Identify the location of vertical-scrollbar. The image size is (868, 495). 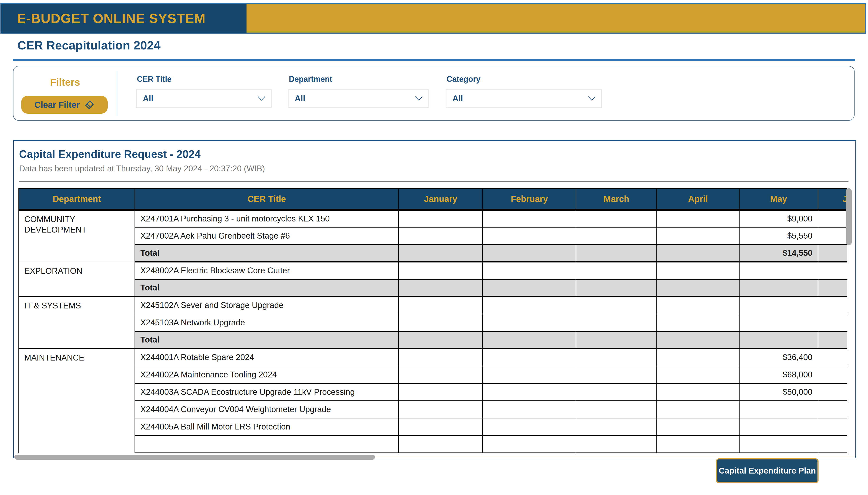
(849, 217).